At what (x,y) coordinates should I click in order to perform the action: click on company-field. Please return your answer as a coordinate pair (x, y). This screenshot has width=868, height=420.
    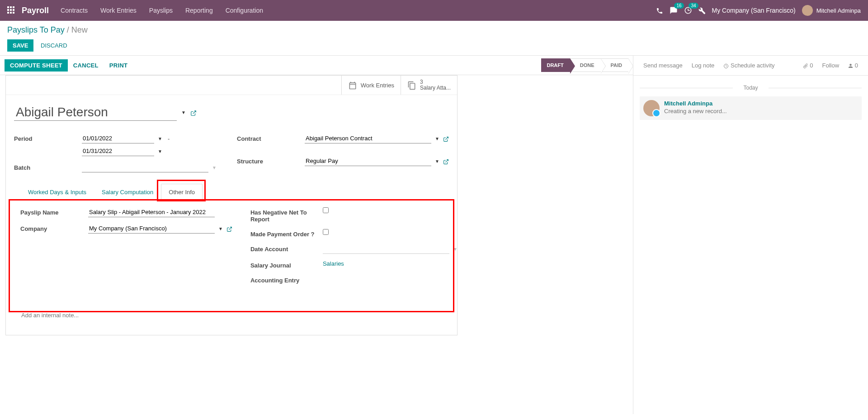
    Looking at the image, I should click on (151, 229).